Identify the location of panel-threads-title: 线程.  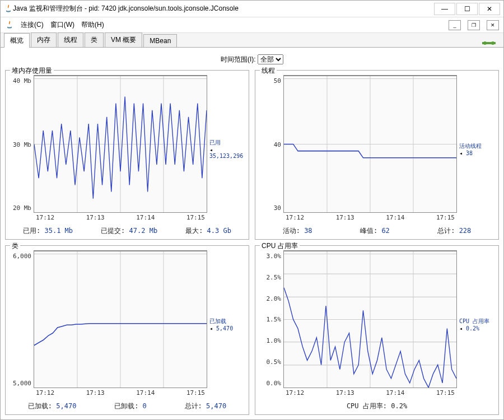
(268, 71).